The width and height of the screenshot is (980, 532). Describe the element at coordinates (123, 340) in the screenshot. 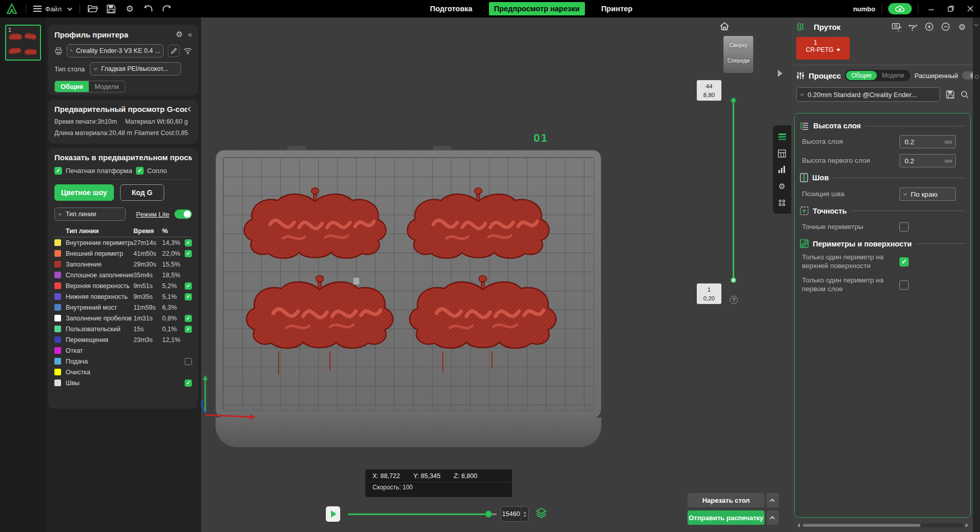

I see `line-type-row: Перемещения 23m3s 12,1%` at that location.